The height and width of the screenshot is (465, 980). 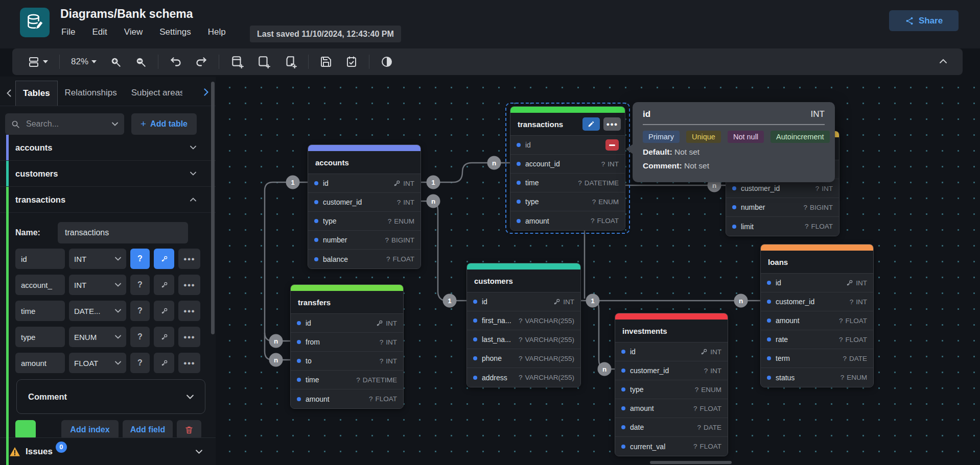 What do you see at coordinates (524, 340) in the screenshot?
I see `table-field-row: last_na...?VARCHAR(255)` at bounding box center [524, 340].